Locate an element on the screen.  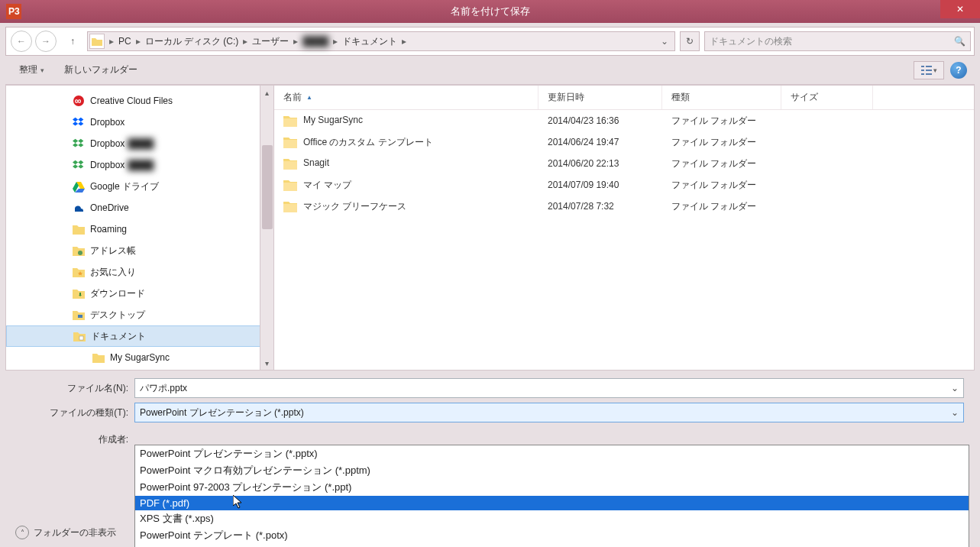
view-options-button: ▾ is located at coordinates (929, 70).